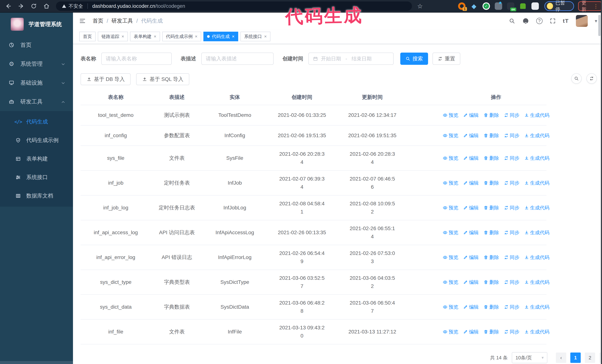 Image resolution: width=602 pixels, height=364 pixels. What do you see at coordinates (446, 59) in the screenshot?
I see `reset-button: 重置` at bounding box center [446, 59].